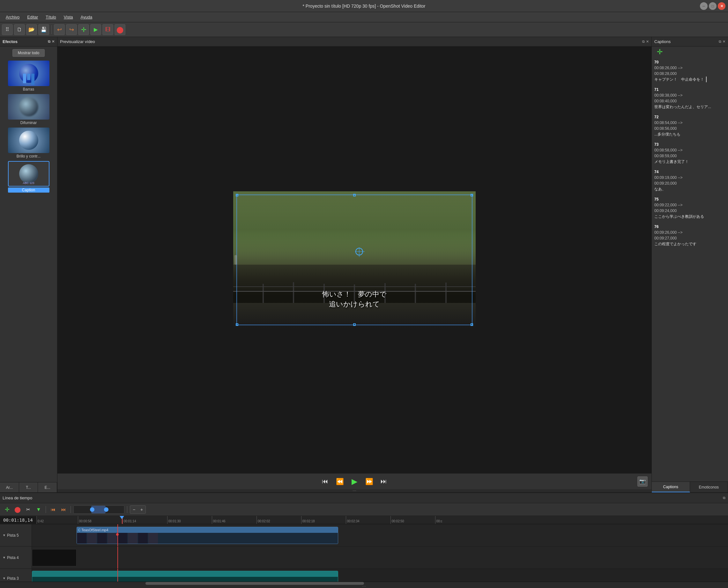 This screenshot has width=728, height=588. What do you see at coordinates (660, 52) in the screenshot?
I see `add-caption-button: ✛` at bounding box center [660, 52].